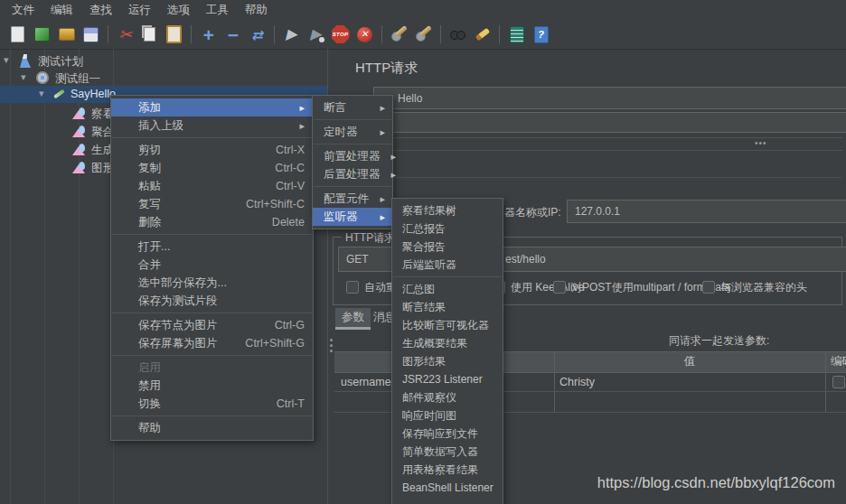 The width and height of the screenshot is (846, 504). Describe the element at coordinates (352, 156) in the screenshot. I see `menu-item-pre-processors: 前置处理器▸` at that location.